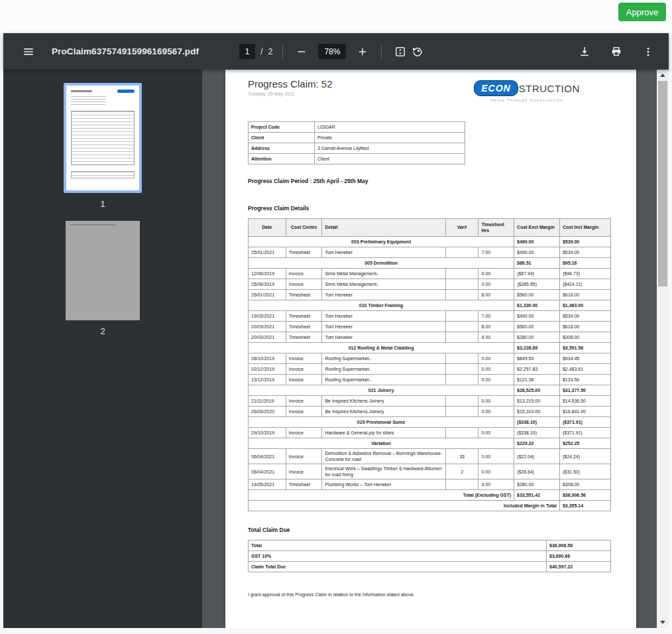 Image resolution: width=672 pixels, height=634 pixels. What do you see at coordinates (585, 263) in the screenshot?
I see `group-cost-incl: $95.16` at bounding box center [585, 263].